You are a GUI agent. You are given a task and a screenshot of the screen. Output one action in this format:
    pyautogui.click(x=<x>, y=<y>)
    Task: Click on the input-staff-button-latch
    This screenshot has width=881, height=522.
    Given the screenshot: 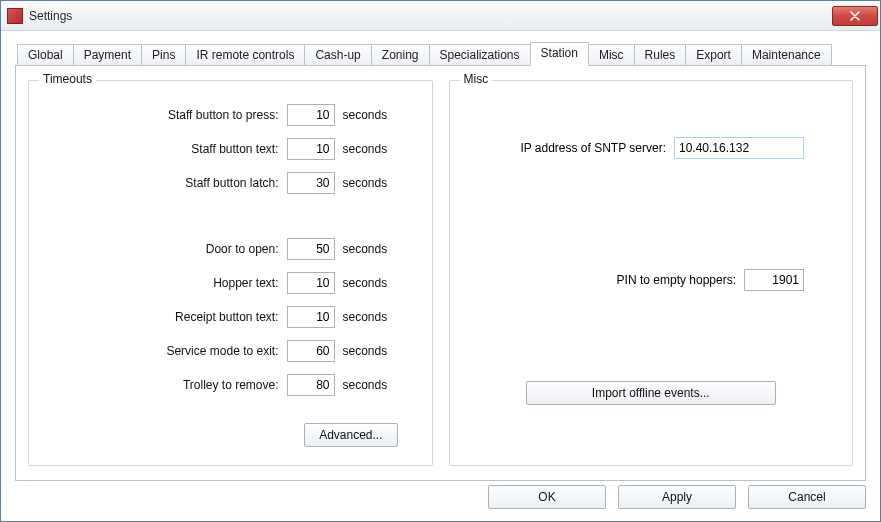 What is the action you would take?
    pyautogui.click(x=311, y=183)
    